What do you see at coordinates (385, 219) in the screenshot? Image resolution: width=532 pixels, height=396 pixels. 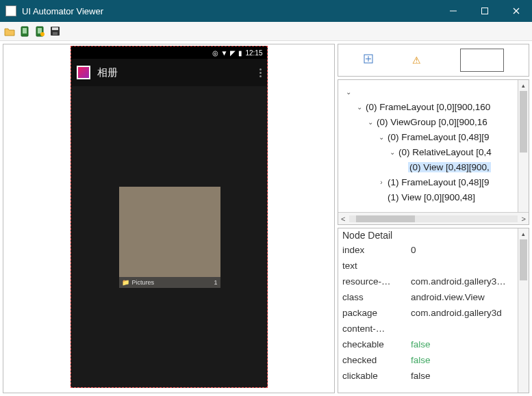 I see `hscroll-thumb` at bounding box center [385, 219].